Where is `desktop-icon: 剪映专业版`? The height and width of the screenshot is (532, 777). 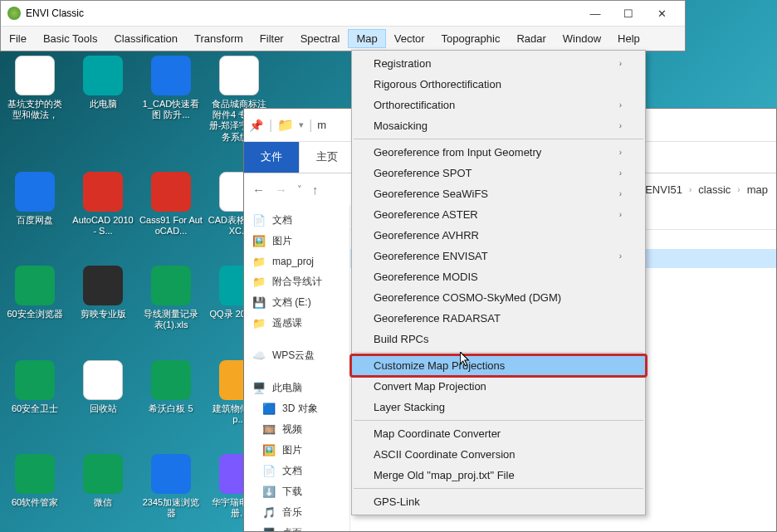
desktop-icon: 剪映专业版 is located at coordinates (103, 298).